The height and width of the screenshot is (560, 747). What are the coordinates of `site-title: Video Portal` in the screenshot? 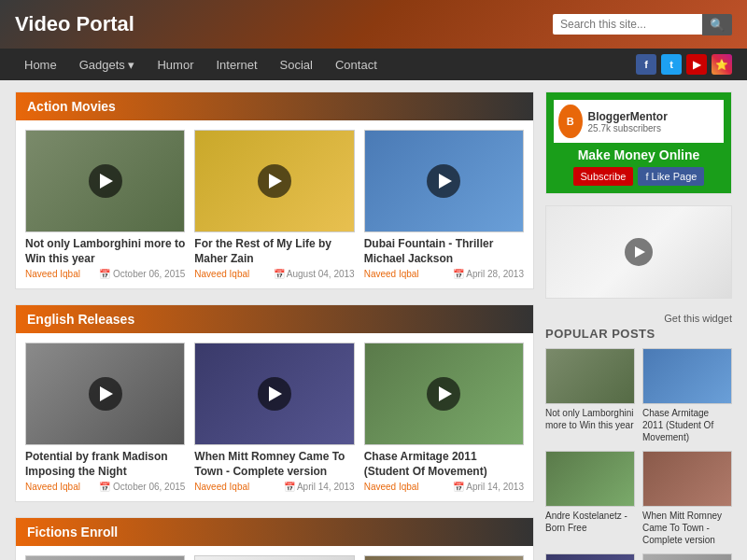 It's located at (75, 24).